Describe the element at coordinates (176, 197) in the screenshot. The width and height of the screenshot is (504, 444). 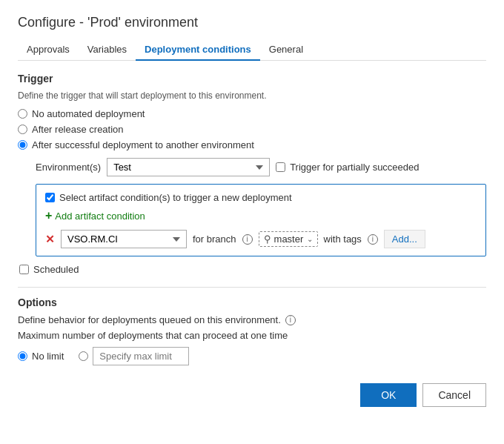
I see `artifact-condition-label: Select artifact condition(s) to trigger …` at that location.